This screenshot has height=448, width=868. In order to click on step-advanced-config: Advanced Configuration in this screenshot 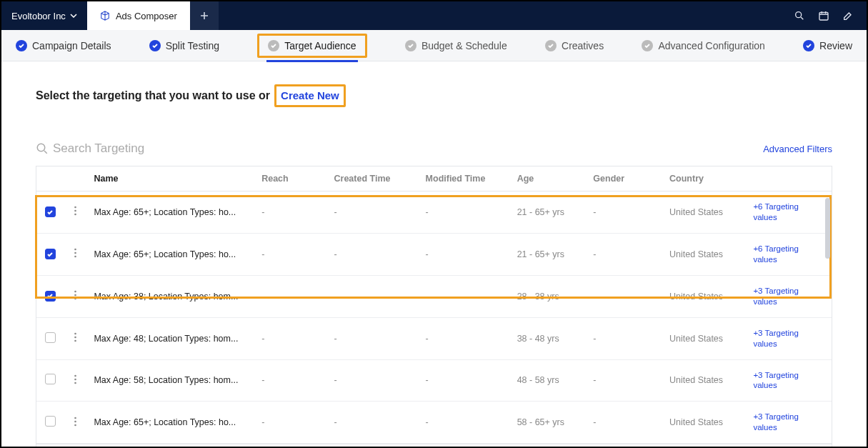, I will do `click(703, 46)`.